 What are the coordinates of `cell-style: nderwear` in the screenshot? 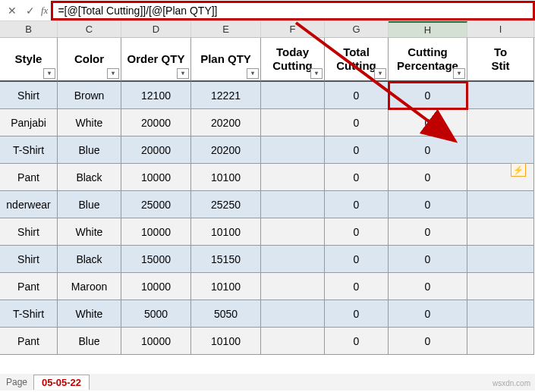 It's located at (29, 205).